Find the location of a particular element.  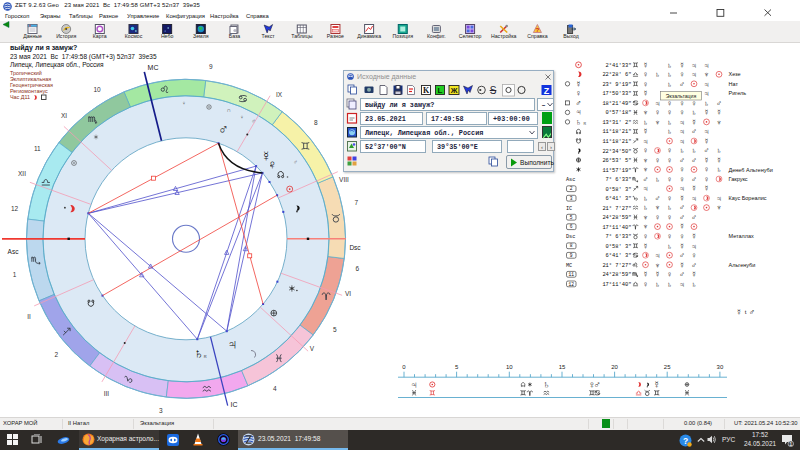

svg-text: III is located at coordinates (107, 394).